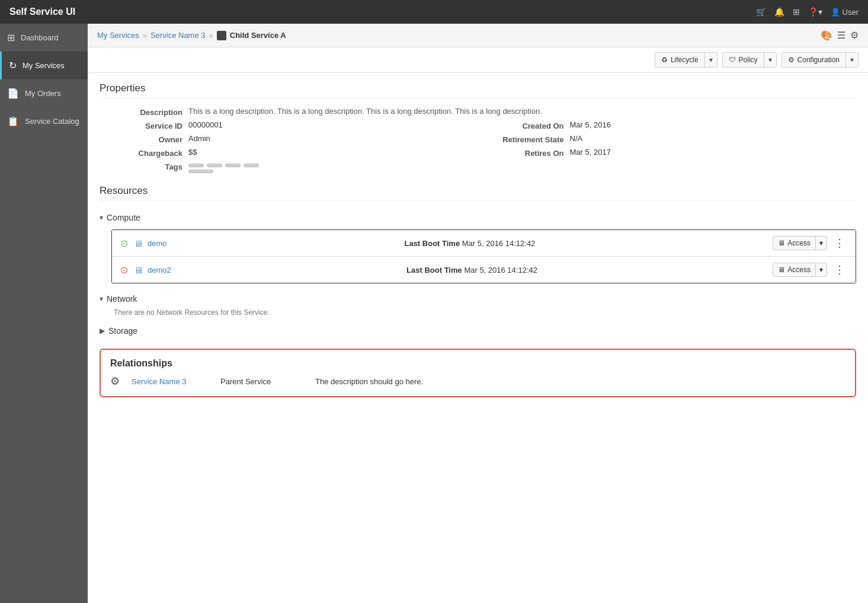 The width and height of the screenshot is (868, 603). I want to click on help-icon: ❓▾, so click(815, 12).